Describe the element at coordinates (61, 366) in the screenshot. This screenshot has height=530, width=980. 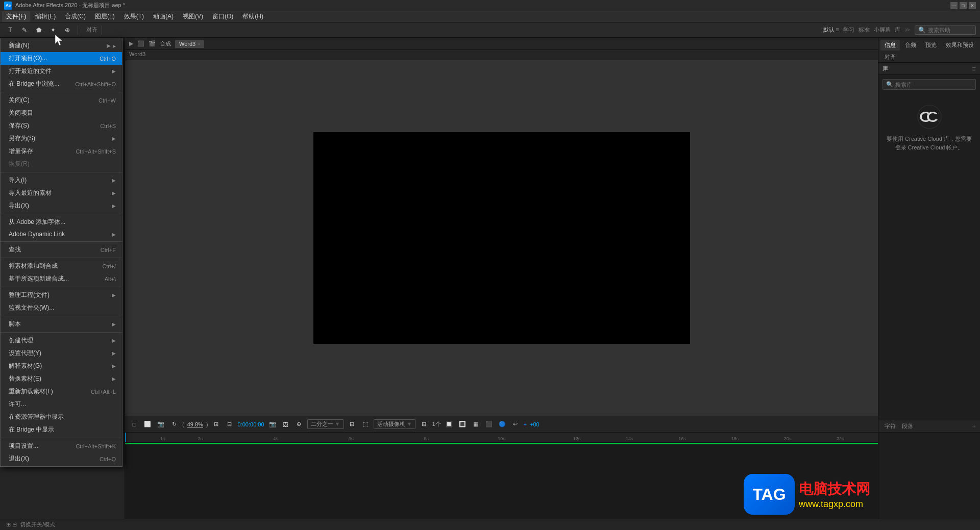
I see `menu-item-interpret: 解释素材(G) ▶` at that location.